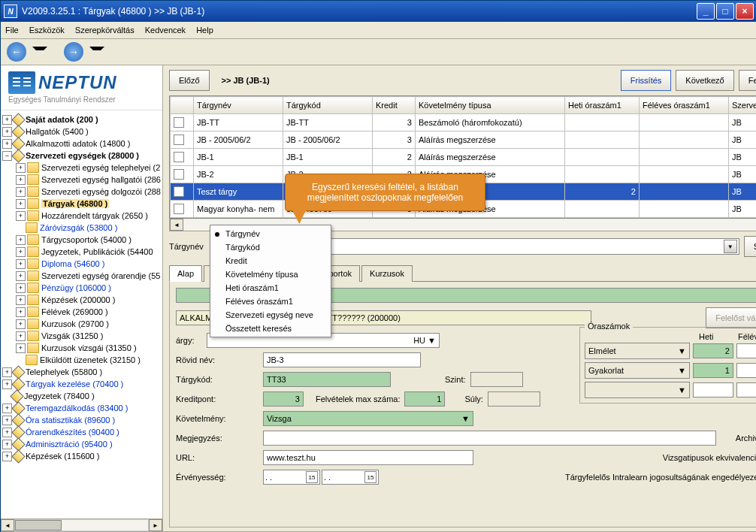  What do you see at coordinates (514, 399) in the screenshot?
I see `suly-input` at bounding box center [514, 399].